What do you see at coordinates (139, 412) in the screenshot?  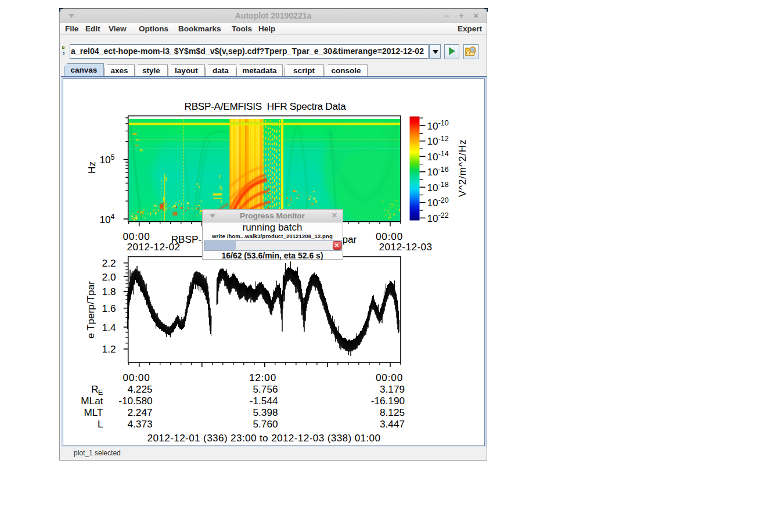 I see `svg-text: 2.247` at bounding box center [139, 412].